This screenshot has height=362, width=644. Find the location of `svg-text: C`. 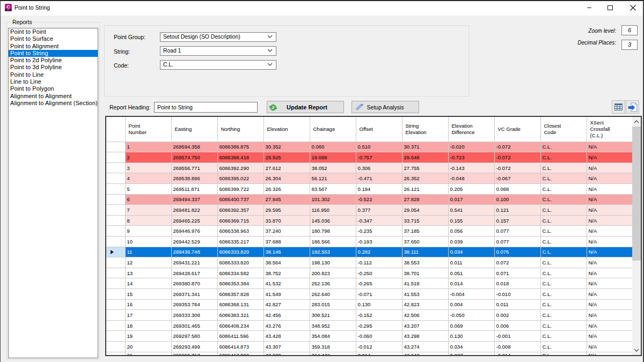

svg-text: C is located at coordinates (9, 7).